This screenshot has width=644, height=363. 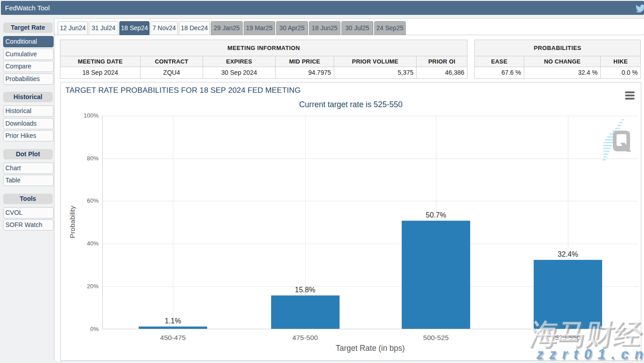 I want to click on meeting-information-header-row: MEETING DATECONTRACTEXPIRESMID PRICEPRIO…, so click(x=264, y=62).